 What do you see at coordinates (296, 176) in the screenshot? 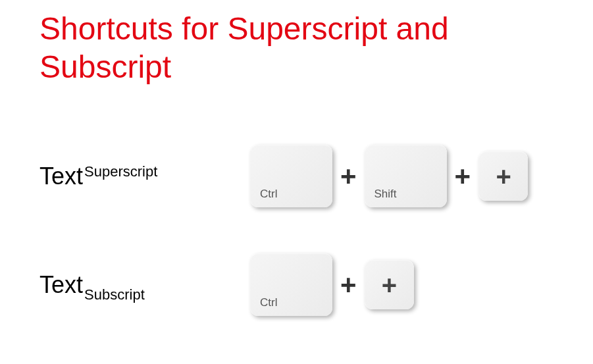
I see `shortcut-row-superscript: Text Superscript Ctrl + Shift + +` at bounding box center [296, 176].